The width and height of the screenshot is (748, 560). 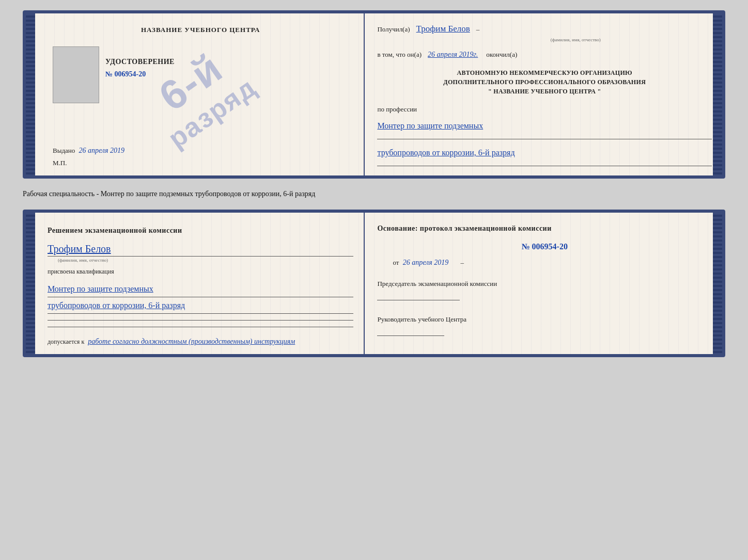 I want to click on profession-divider2, so click(x=544, y=166).